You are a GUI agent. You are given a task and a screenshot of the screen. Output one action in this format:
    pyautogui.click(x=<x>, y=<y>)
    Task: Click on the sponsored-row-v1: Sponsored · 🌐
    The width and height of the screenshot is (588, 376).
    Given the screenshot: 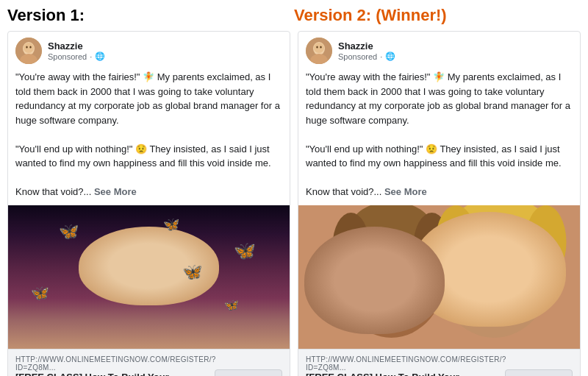 What is the action you would take?
    pyautogui.click(x=76, y=56)
    